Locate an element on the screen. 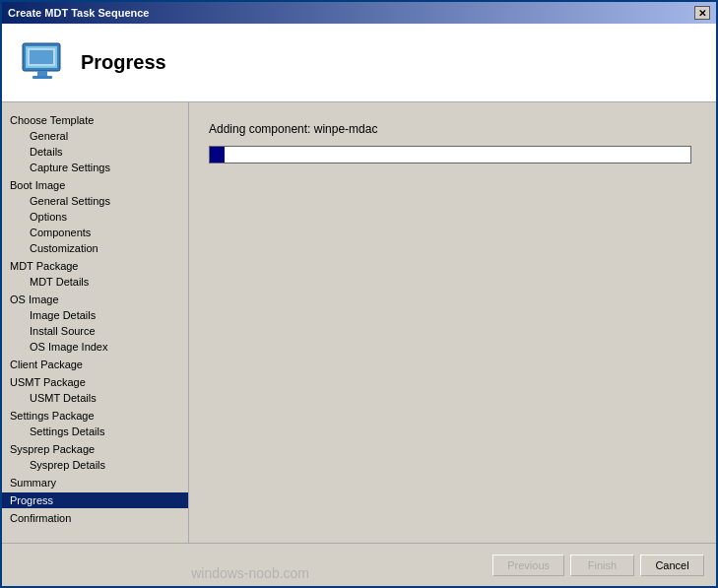  close-button: ✕ is located at coordinates (702, 13).